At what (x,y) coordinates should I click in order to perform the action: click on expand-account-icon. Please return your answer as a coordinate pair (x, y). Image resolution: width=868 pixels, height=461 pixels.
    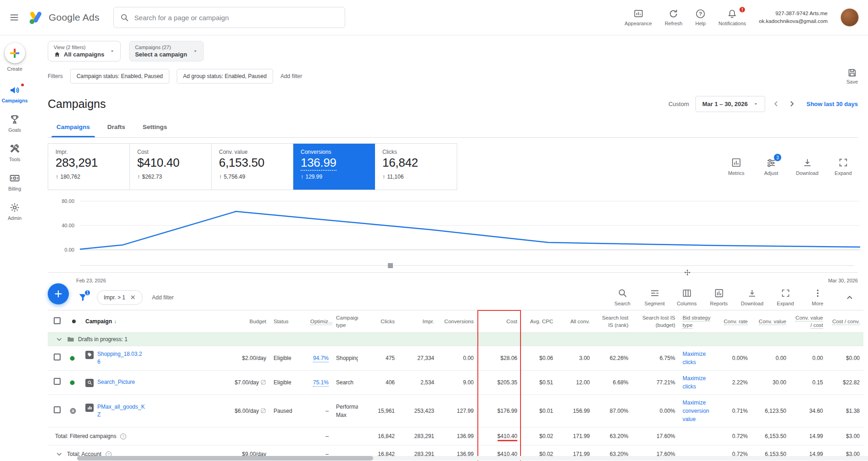
    Looking at the image, I should click on (59, 454).